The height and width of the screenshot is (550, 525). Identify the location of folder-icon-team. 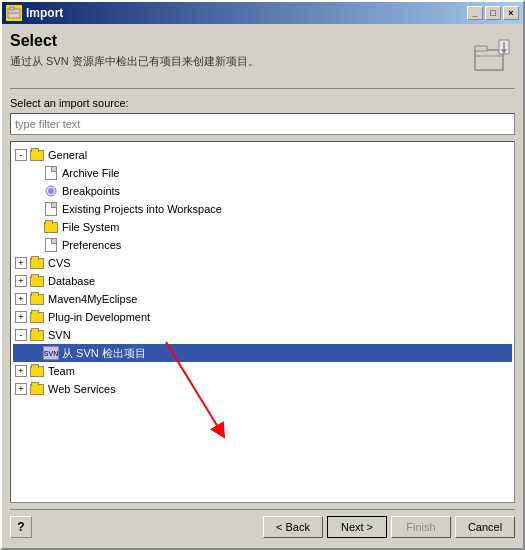
(37, 371).